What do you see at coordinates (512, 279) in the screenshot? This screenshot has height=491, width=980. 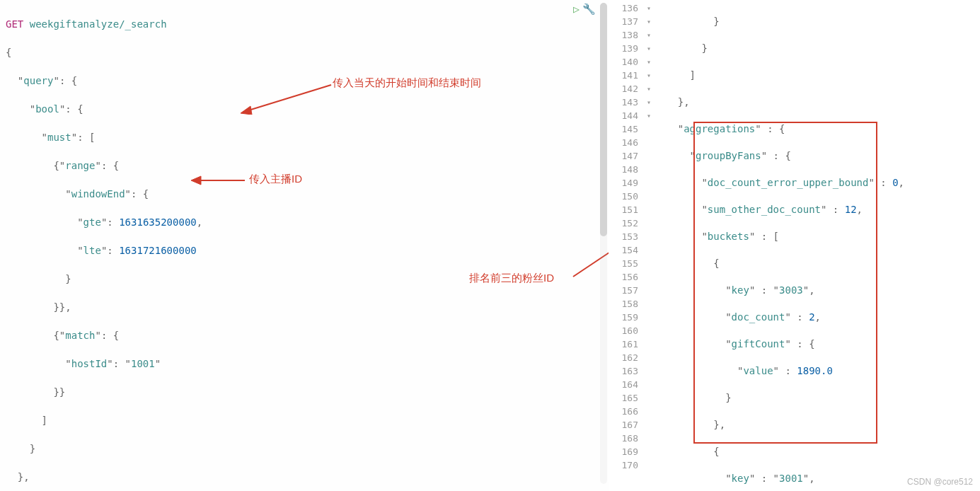 I see `annotation-top-fans: 排名前三的粉丝ID` at bounding box center [512, 279].